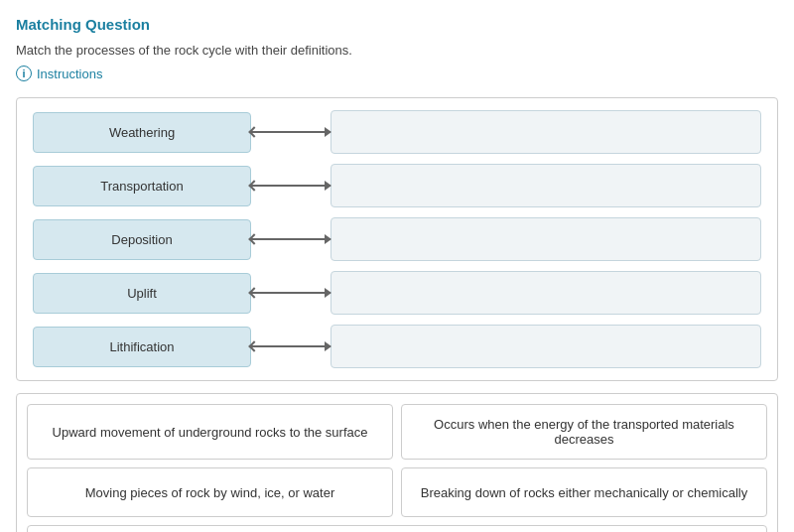 The height and width of the screenshot is (532, 794). What do you see at coordinates (546, 186) in the screenshot?
I see `drop-box-transportation` at bounding box center [546, 186].